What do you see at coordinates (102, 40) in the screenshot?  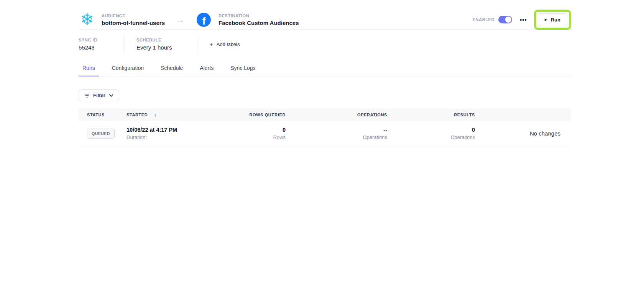 I see `sync-id-label: SYNC ID` at bounding box center [102, 40].